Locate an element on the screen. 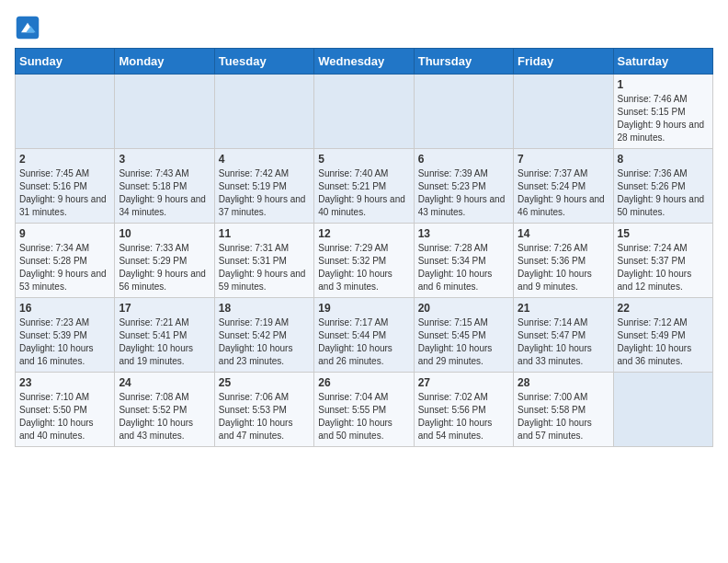 The height and width of the screenshot is (563, 728). day-number: 1 is located at coordinates (664, 85).